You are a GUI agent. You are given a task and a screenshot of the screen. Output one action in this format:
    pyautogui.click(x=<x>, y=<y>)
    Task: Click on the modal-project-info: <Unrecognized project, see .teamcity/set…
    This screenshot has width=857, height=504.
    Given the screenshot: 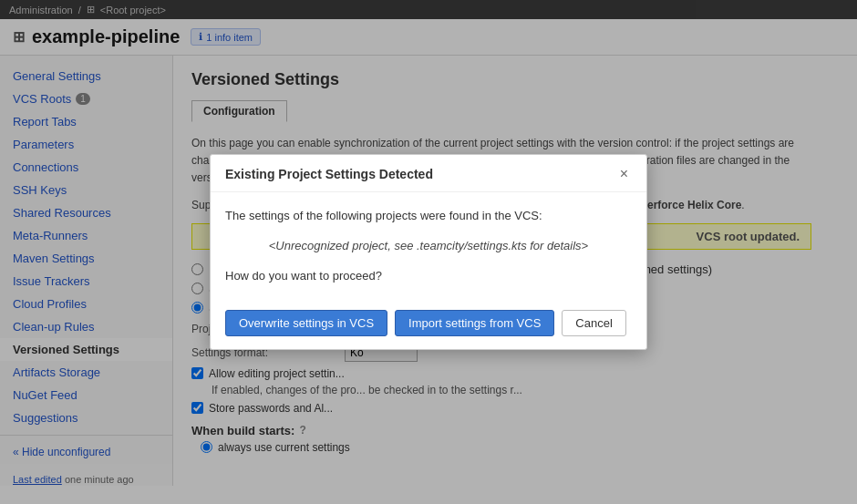 What is the action you would take?
    pyautogui.click(x=428, y=246)
    